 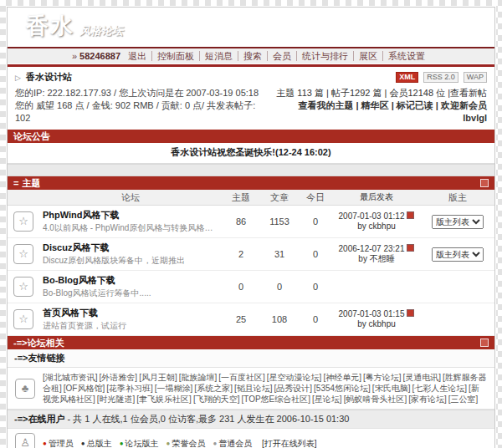 What do you see at coordinates (109, 31) in the screenshot?
I see `site-subtitle: 风格论坛` at bounding box center [109, 31].